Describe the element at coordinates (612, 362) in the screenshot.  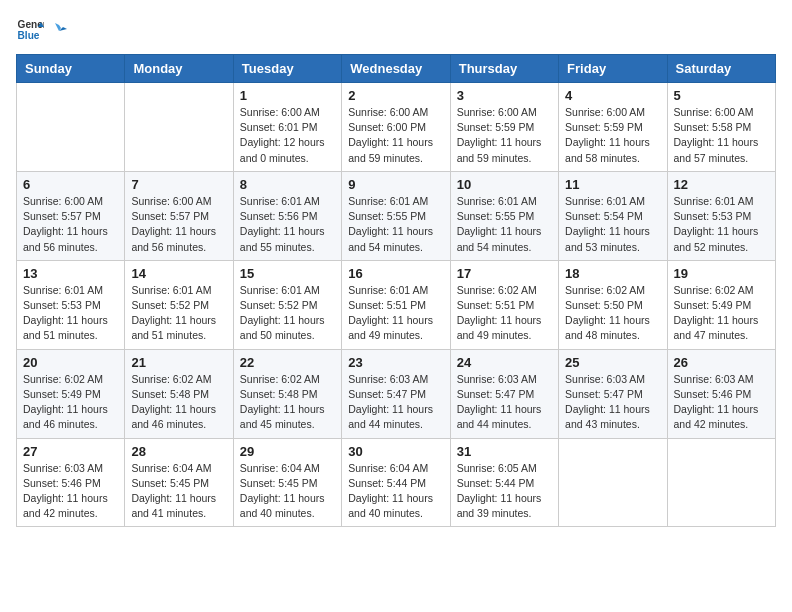
I see `day-number: 25` at that location.